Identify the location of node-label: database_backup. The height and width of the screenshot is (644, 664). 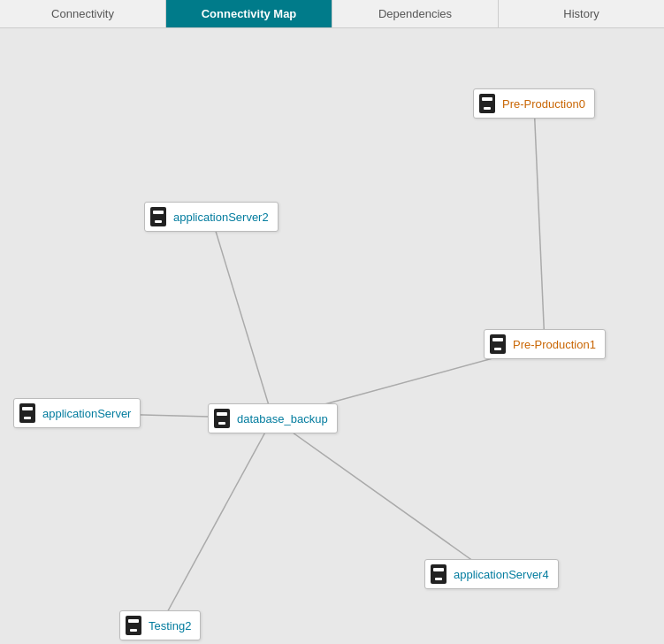
(283, 419).